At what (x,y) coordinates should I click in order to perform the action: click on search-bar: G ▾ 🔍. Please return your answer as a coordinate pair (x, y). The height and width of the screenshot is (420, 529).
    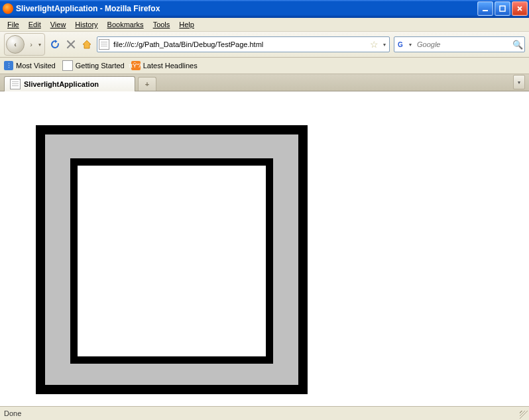
    Looking at the image, I should click on (459, 44).